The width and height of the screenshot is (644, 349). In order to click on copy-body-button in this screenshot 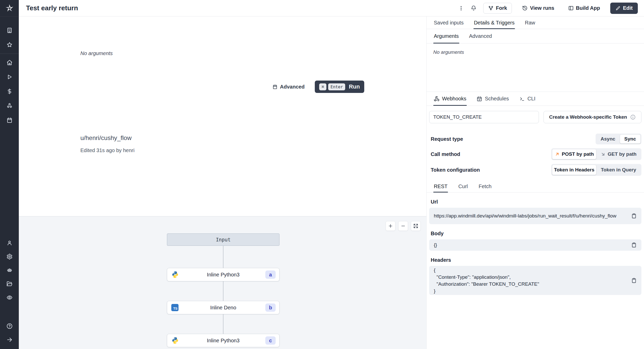, I will do `click(634, 245)`.